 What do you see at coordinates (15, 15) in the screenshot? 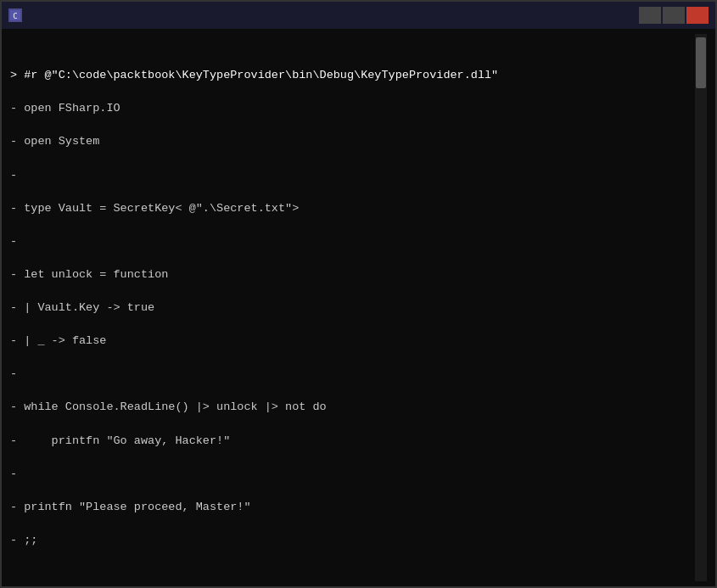
I see `app-icon: C` at bounding box center [15, 15].